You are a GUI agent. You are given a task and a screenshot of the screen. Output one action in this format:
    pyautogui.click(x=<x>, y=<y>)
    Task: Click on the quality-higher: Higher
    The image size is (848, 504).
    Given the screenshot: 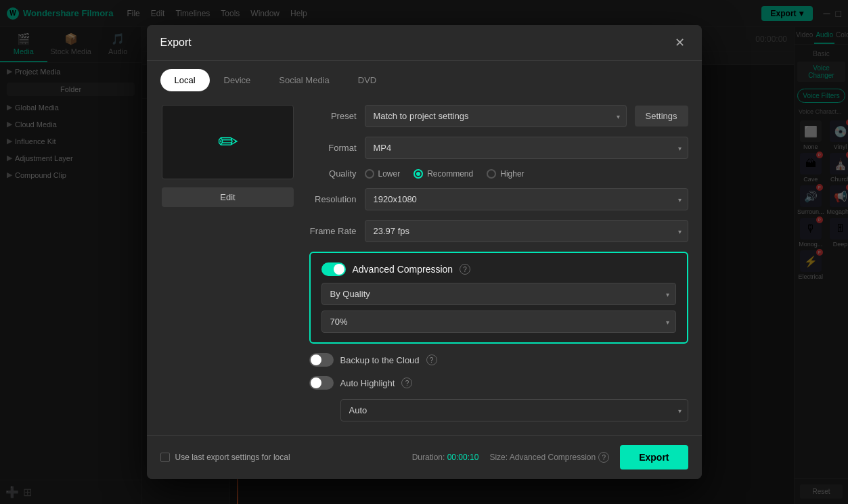 What is the action you would take?
    pyautogui.click(x=505, y=174)
    